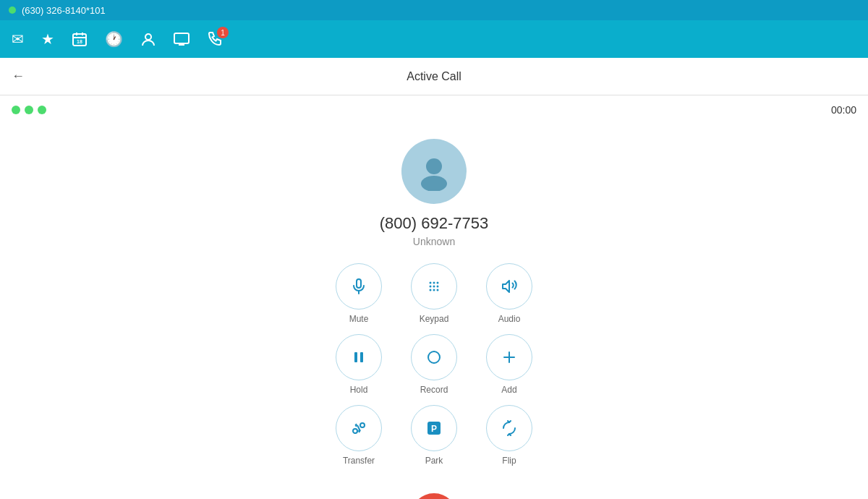  What do you see at coordinates (223, 33) in the screenshot?
I see `phone-badge: 1` at bounding box center [223, 33].